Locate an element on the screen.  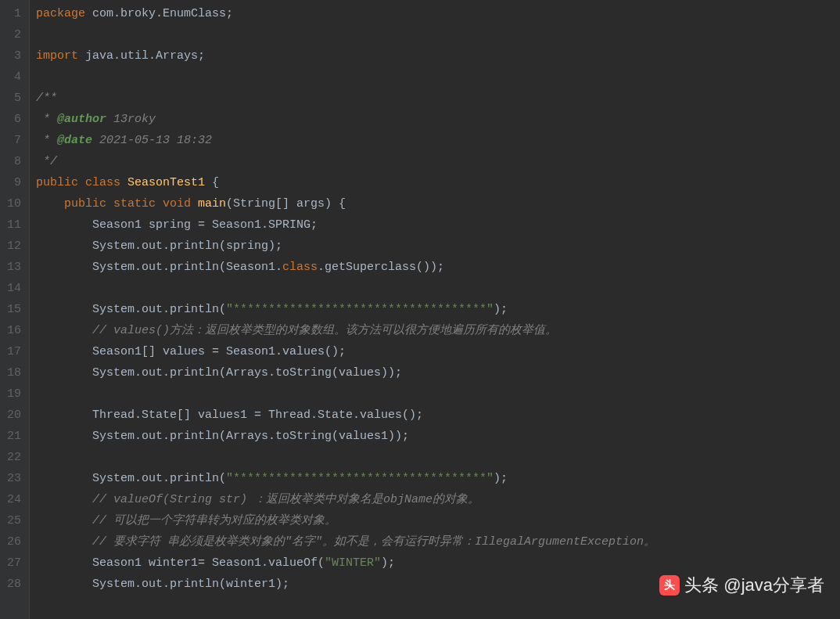
code-token: public class is located at coordinates (81, 183).